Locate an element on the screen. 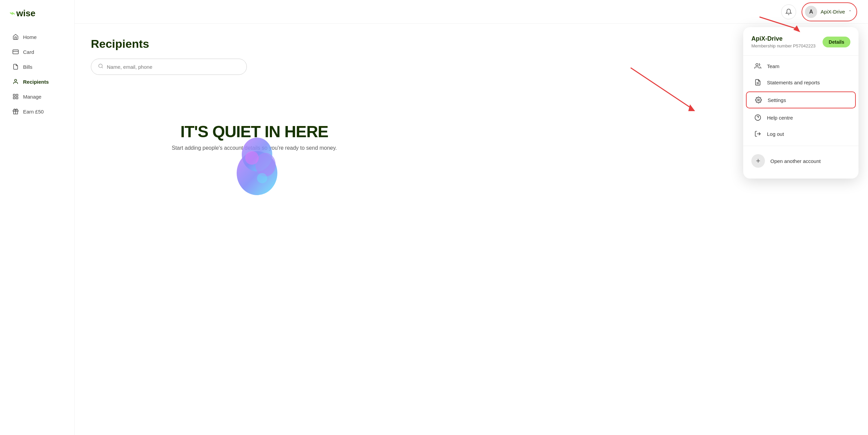 This screenshot has height=435, width=868. search-icon is located at coordinates (101, 67).